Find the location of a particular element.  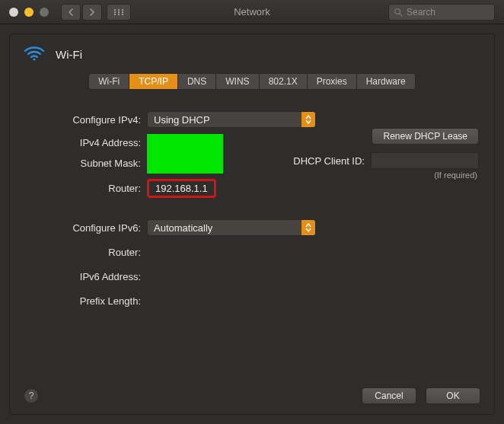

forward-button is located at coordinates (92, 12).